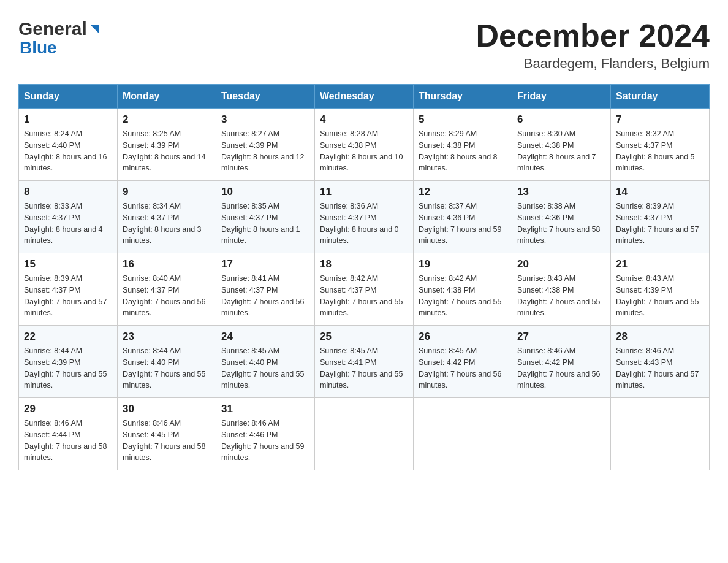  What do you see at coordinates (68, 296) in the screenshot?
I see `day-info: Sunrise: 8:39 AMSunset: 4:37 PMDaylight:…` at bounding box center [68, 296].